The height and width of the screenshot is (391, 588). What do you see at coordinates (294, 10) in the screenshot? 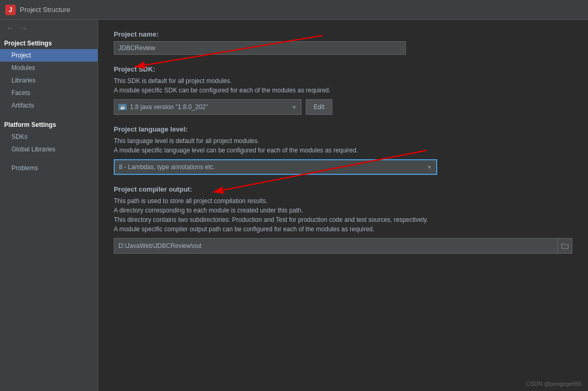
I see `title-bar: J Project Structure` at bounding box center [294, 10].